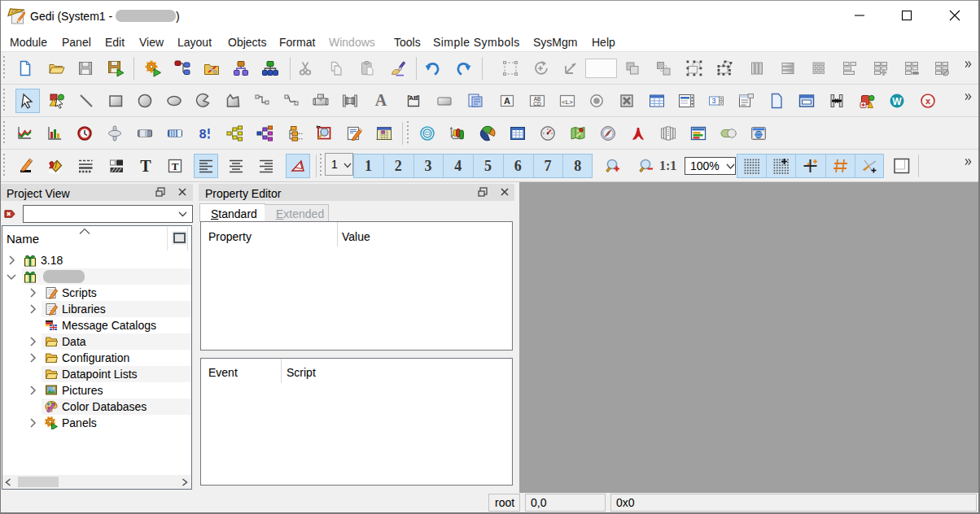 This screenshot has height=514, width=980. What do you see at coordinates (413, 98) in the screenshot?
I see `svg-text: AB` at bounding box center [413, 98].